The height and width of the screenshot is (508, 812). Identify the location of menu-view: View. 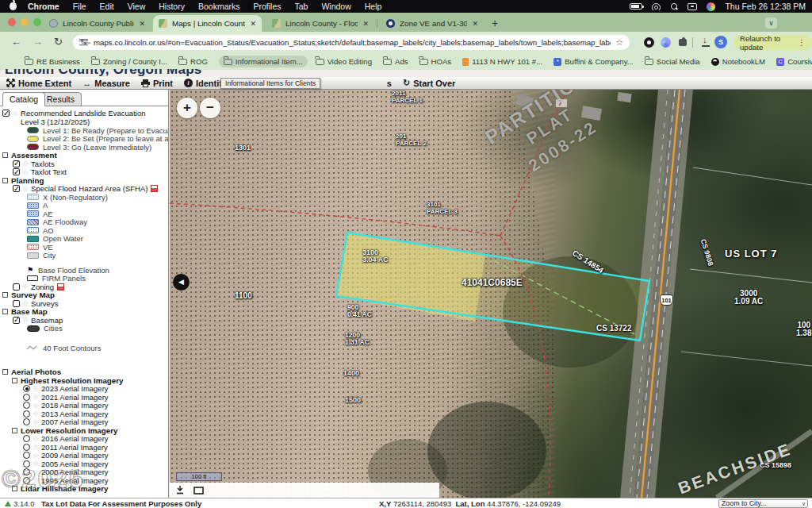
(136, 6).